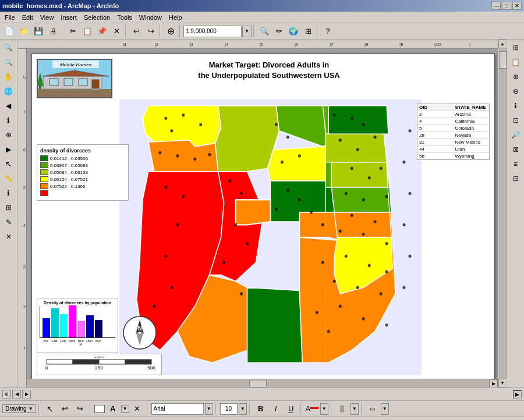  I want to click on zoom-in-button: ⊕, so click(171, 31).